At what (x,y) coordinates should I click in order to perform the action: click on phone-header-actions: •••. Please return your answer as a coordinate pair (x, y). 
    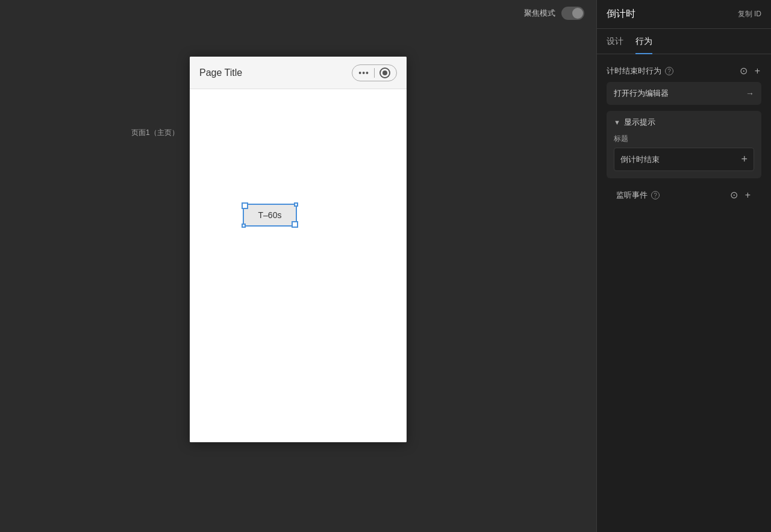
    Looking at the image, I should click on (375, 73).